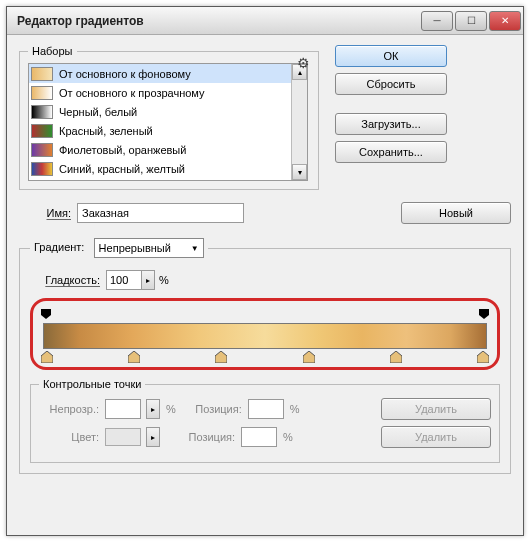  What do you see at coordinates (122, 169) in the screenshot?
I see `preset-label: Синий, красный, желтый` at bounding box center [122, 169].